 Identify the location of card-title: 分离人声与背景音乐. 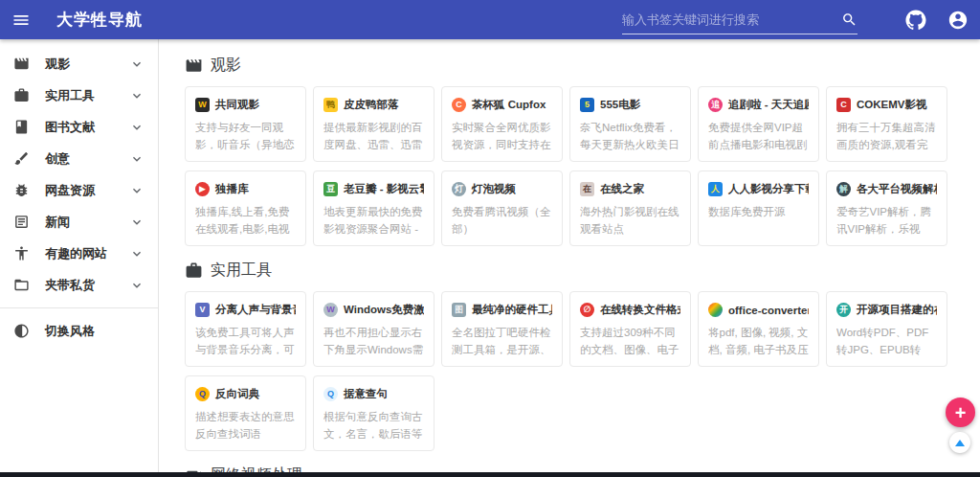
(256, 310).